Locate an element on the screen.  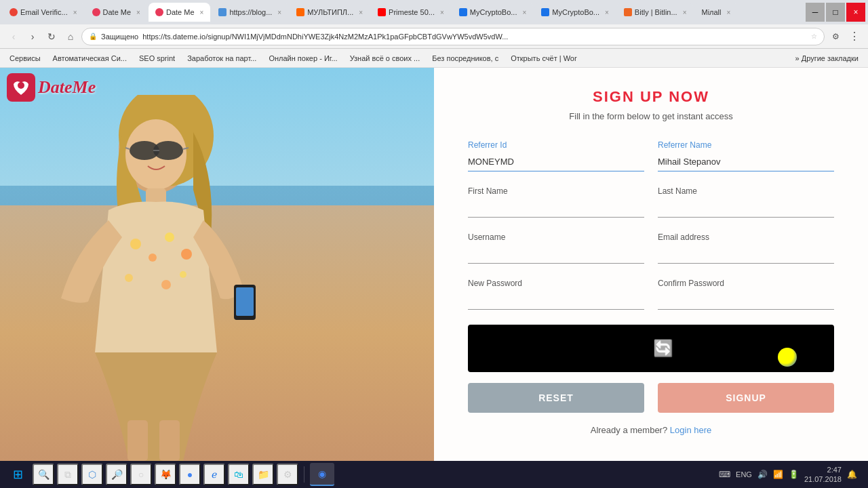
first-name-input is located at coordinates (556, 208).